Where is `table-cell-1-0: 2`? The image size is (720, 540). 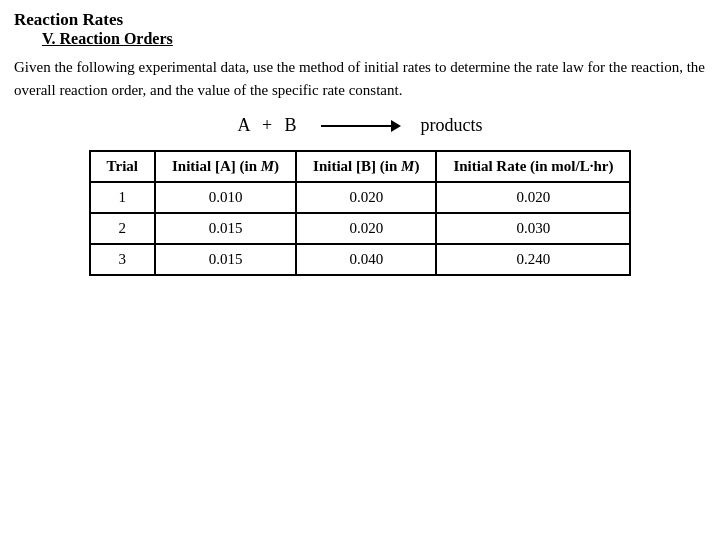
table-cell-1-0: 2 is located at coordinates (122, 228).